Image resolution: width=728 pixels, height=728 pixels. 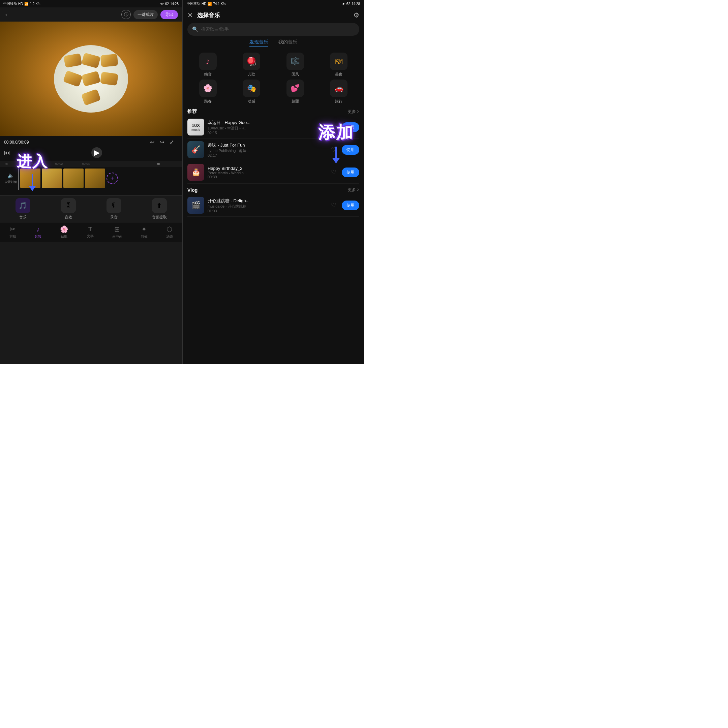 I want to click on search-icon: 🔍, so click(x=195, y=29).